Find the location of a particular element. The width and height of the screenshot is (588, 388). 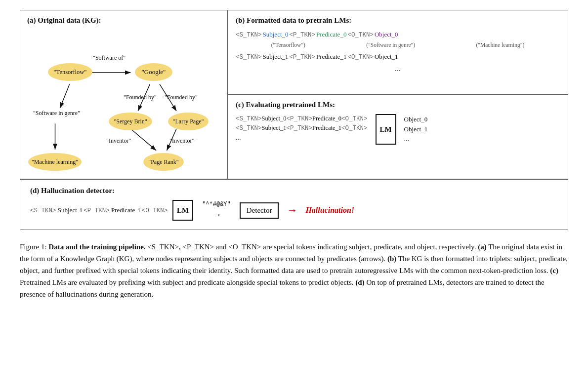

panel-b: (b) Formatted data to pretrain LMs: <S_T… is located at coordinates (398, 52).